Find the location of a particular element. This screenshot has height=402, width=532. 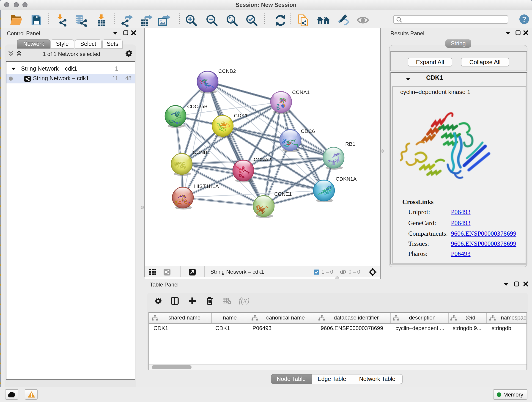

svg-text: CDKN1A is located at coordinates (346, 179).